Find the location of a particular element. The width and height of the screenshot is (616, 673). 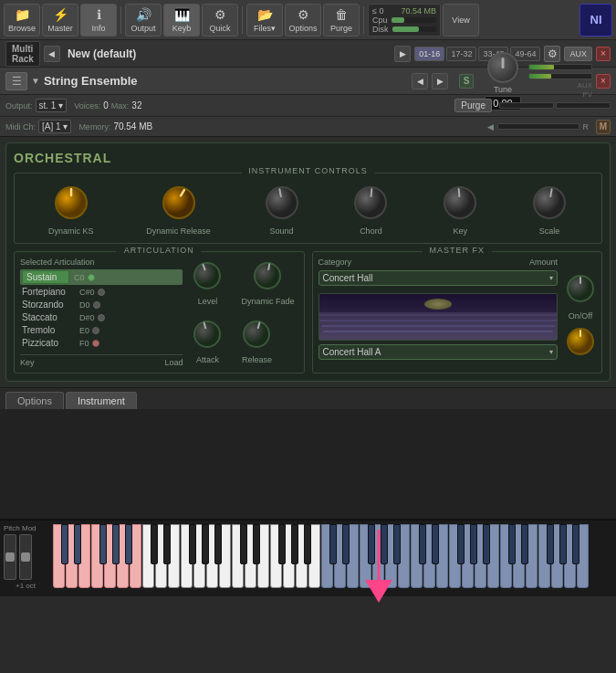

info-button: ℹ Info is located at coordinates (99, 20).